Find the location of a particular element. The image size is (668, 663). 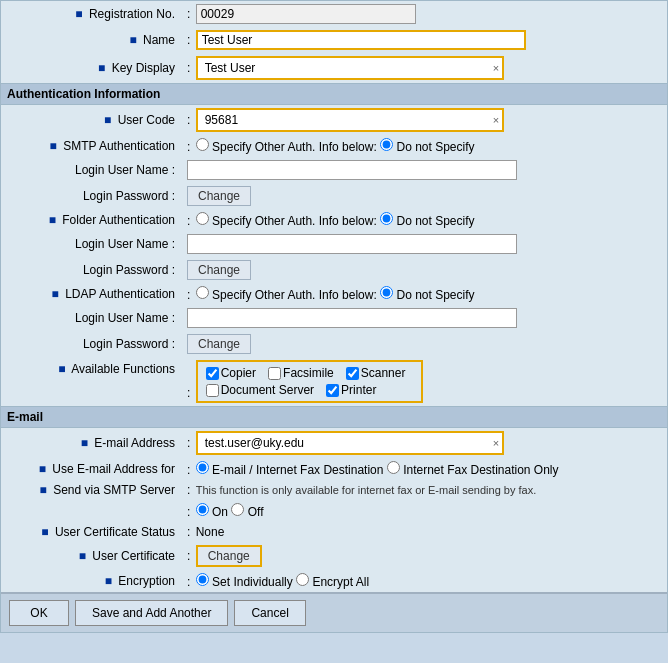

encrypt-radio2 is located at coordinates (302, 580).